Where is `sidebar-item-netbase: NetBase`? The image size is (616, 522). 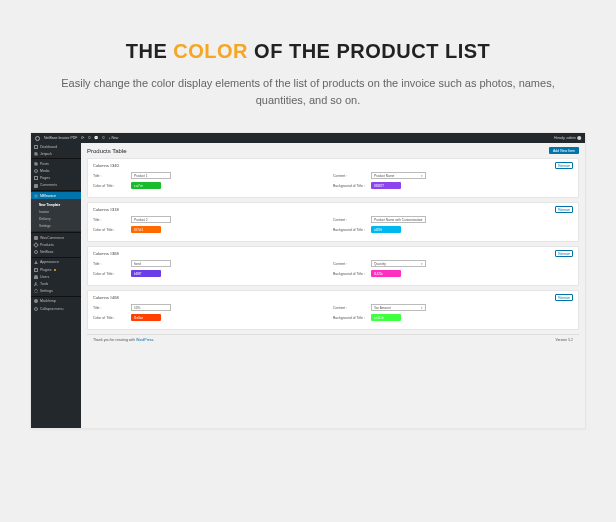 sidebar-item-netbase: NetBase is located at coordinates (56, 252).